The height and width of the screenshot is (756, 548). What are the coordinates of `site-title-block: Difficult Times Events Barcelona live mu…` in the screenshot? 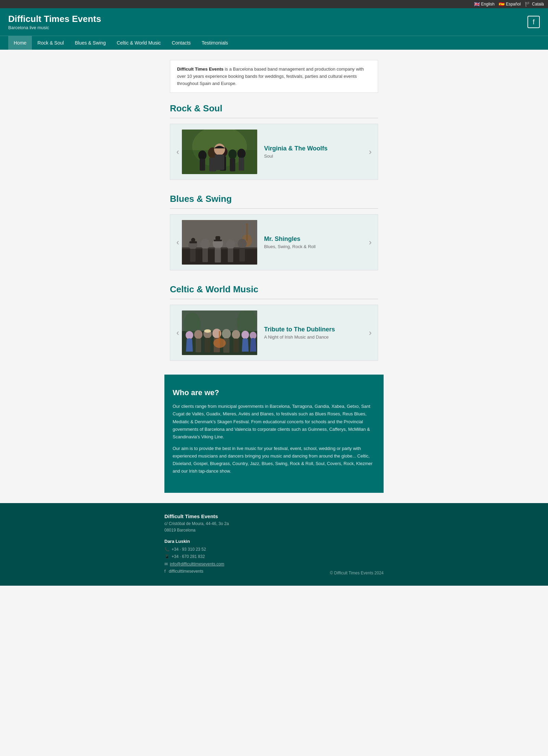 It's located at (55, 22).